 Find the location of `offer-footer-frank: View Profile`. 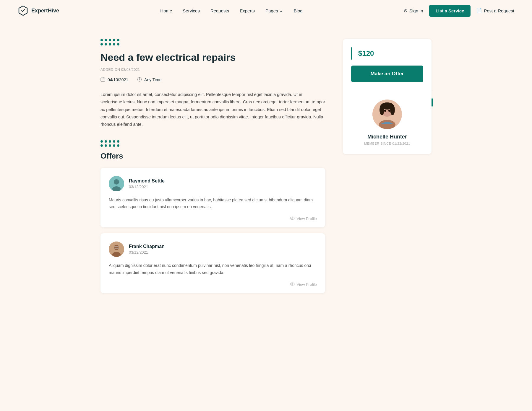

offer-footer-frank: View Profile is located at coordinates (213, 285).